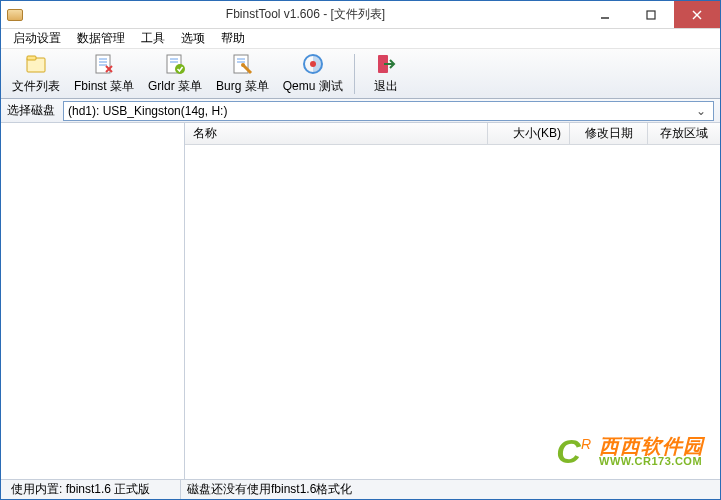  I want to click on tool-qemu-test: Qemu 测试, so click(313, 74).